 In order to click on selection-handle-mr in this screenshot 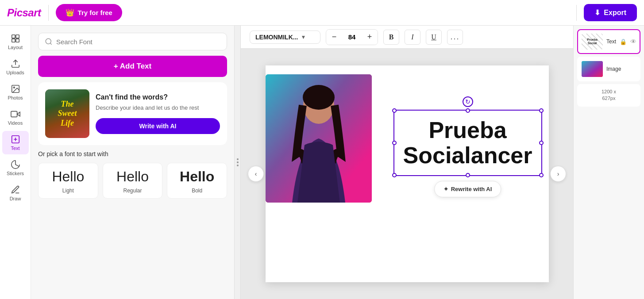, I will do `click(541, 143)`.